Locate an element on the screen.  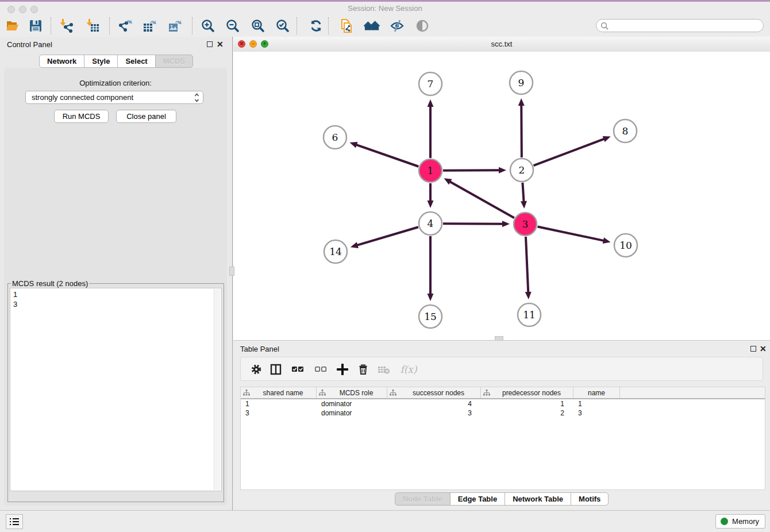
export-table-icon is located at coordinates (150, 26).